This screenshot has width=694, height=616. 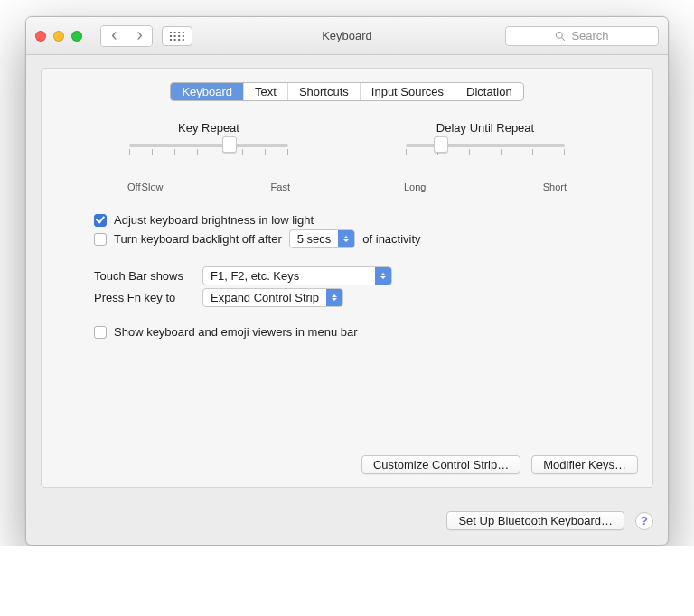 I want to click on key-repeat-block: Key Repeat Off Slow Fast, so click(x=209, y=157).